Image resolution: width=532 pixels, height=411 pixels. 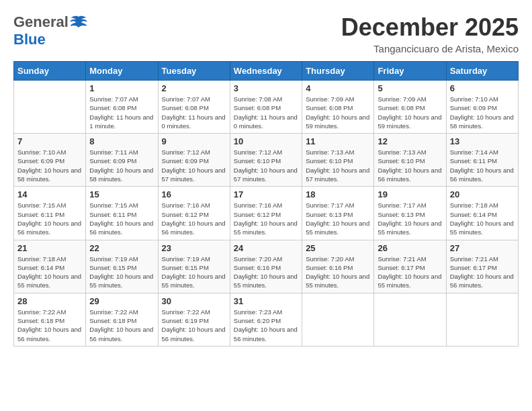 What do you see at coordinates (266, 113) in the screenshot?
I see `day-info: Sunrise: 7:08 AMSunset: 6:08 PMDaylight:…` at bounding box center [266, 113].